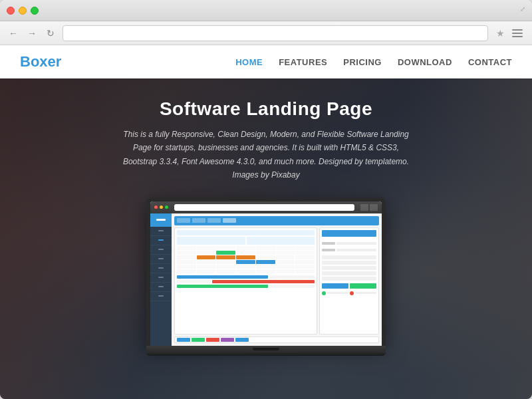 The image size is (532, 399). I want to click on forward-button: →, so click(32, 33).